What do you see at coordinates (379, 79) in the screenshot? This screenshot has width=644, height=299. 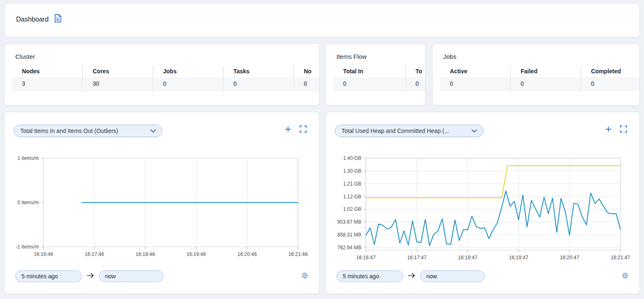 I see `items-flow-table: Total In To 0 0` at bounding box center [379, 79].